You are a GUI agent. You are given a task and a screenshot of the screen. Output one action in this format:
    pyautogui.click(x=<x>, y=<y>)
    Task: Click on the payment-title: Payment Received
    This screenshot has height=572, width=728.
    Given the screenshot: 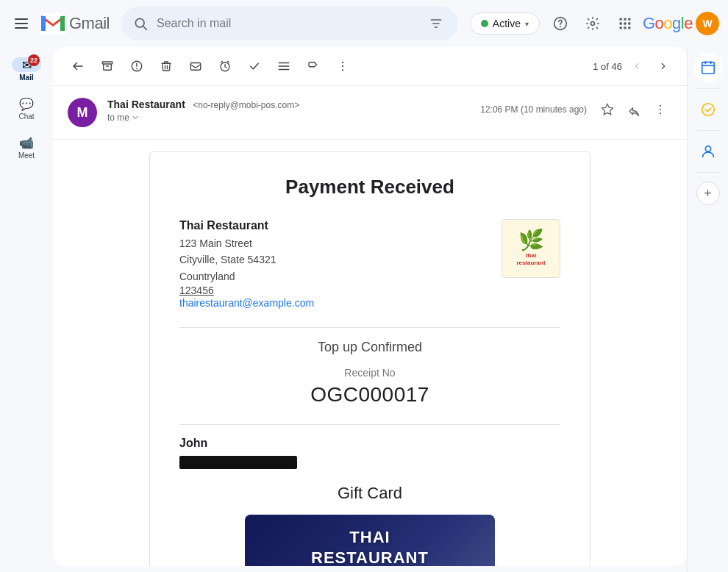 What is the action you would take?
    pyautogui.click(x=370, y=187)
    